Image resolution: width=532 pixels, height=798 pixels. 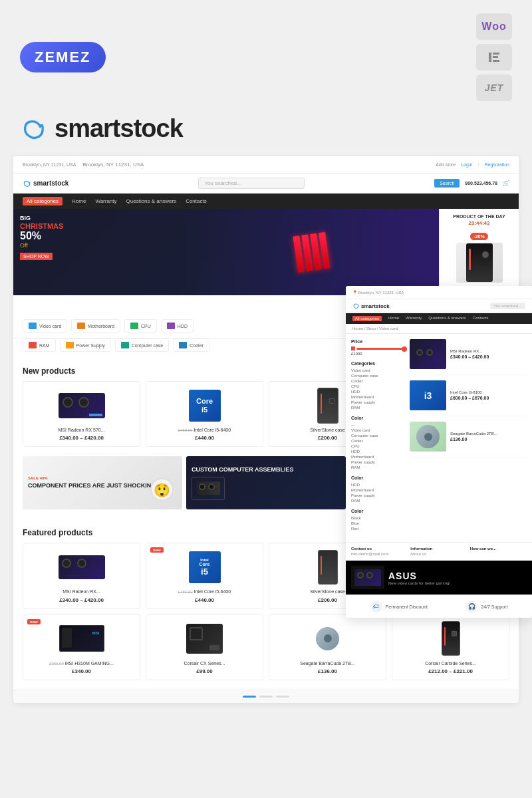 I want to click on asus-tagline: New video cards for better gaming!, so click(x=419, y=583).